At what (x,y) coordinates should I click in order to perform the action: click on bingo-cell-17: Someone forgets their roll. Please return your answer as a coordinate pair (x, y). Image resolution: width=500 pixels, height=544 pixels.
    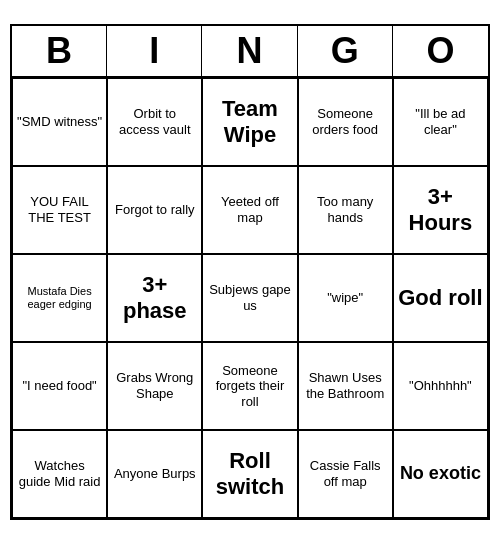
    Looking at the image, I should click on (250, 386).